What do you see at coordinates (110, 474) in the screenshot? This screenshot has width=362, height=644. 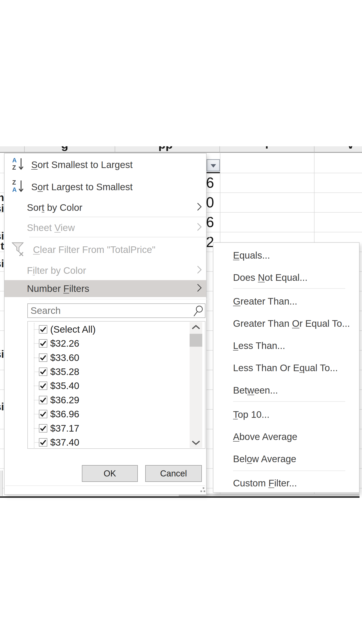 I see `ok-button-label: OK` at bounding box center [110, 474].